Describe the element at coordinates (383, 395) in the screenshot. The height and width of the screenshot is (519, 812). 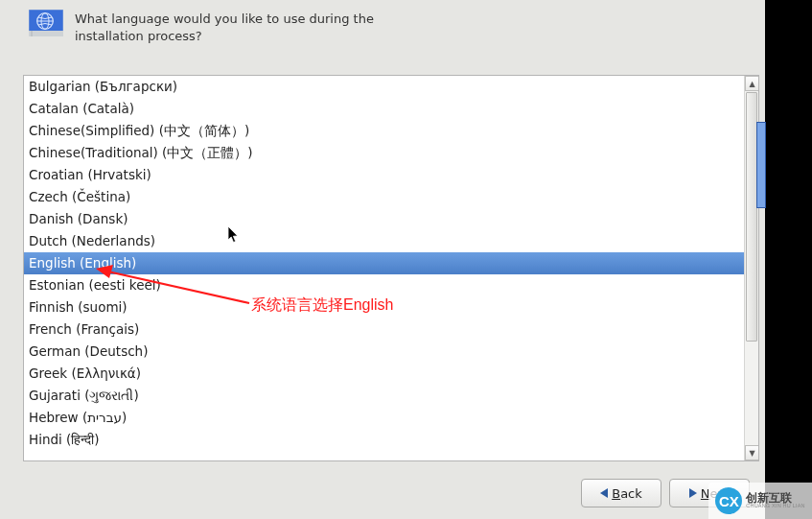
I see `language-item: Gujarati (ગુજરાતી)` at that location.